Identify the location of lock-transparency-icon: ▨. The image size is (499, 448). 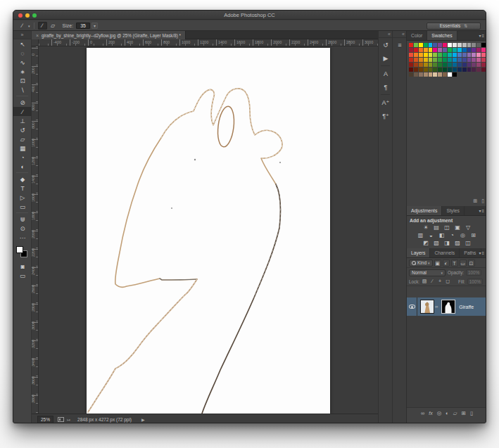
(424, 281).